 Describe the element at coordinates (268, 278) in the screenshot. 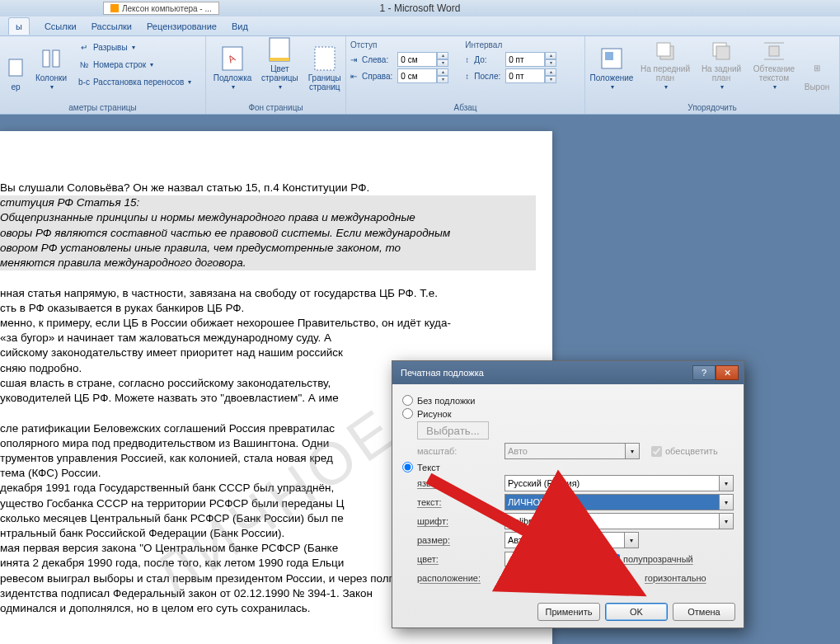

I see `doc-line` at that location.